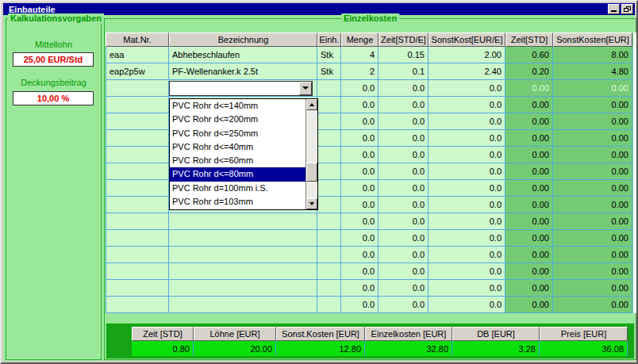 This screenshot has width=638, height=364. Describe the element at coordinates (467, 40) in the screenshot. I see `column-header: SonstKost[EUR/E]` at that location.